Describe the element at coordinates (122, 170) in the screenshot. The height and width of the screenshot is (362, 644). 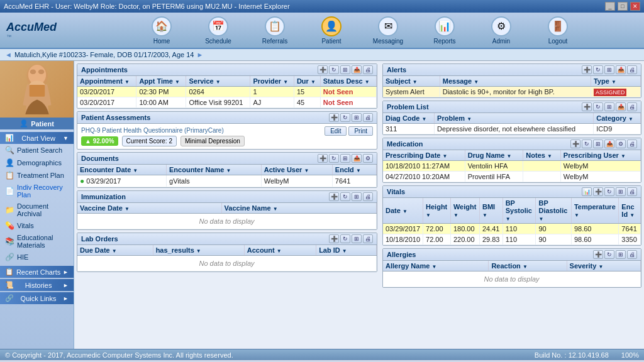
I see `doc-col-date: Encounter Date ▼` at that location.